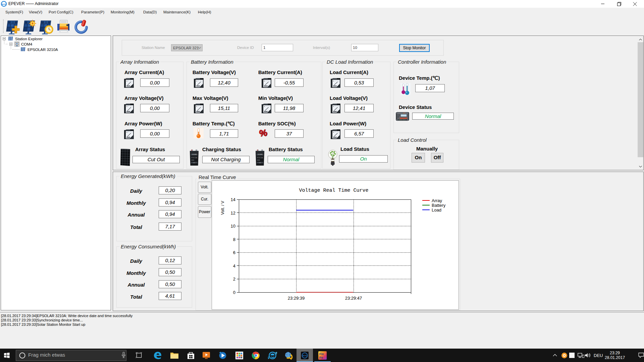  What do you see at coordinates (297, 298) in the screenshot?
I see `svg-text: 23:29:39` at bounding box center [297, 298].